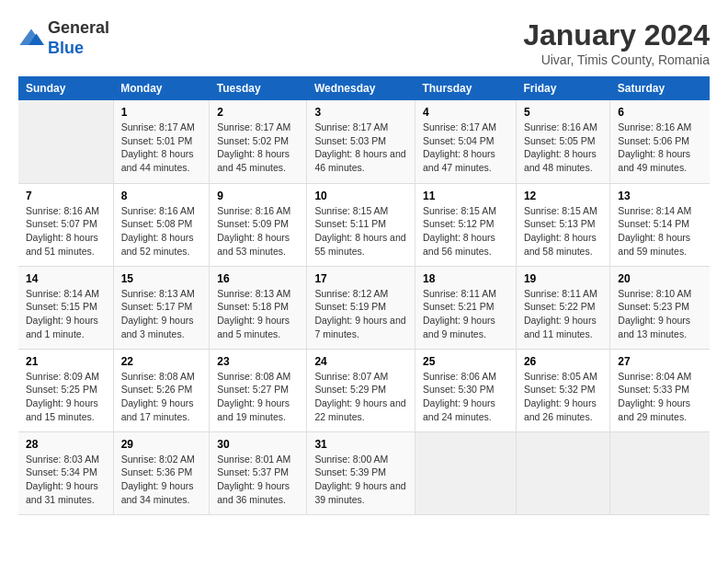  Describe the element at coordinates (66, 279) in the screenshot. I see `day-number: 14` at that location.